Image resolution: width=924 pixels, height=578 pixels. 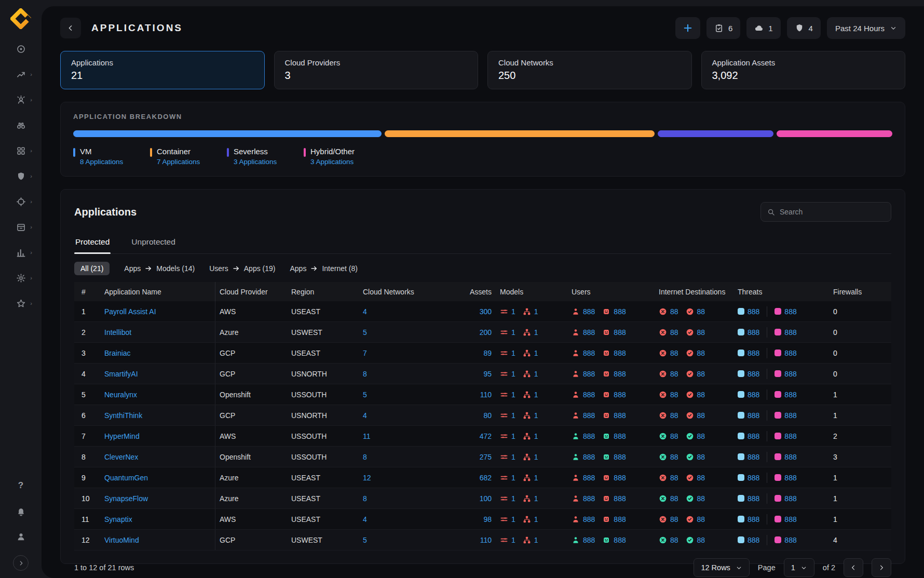 I want to click on search-box, so click(x=826, y=212).